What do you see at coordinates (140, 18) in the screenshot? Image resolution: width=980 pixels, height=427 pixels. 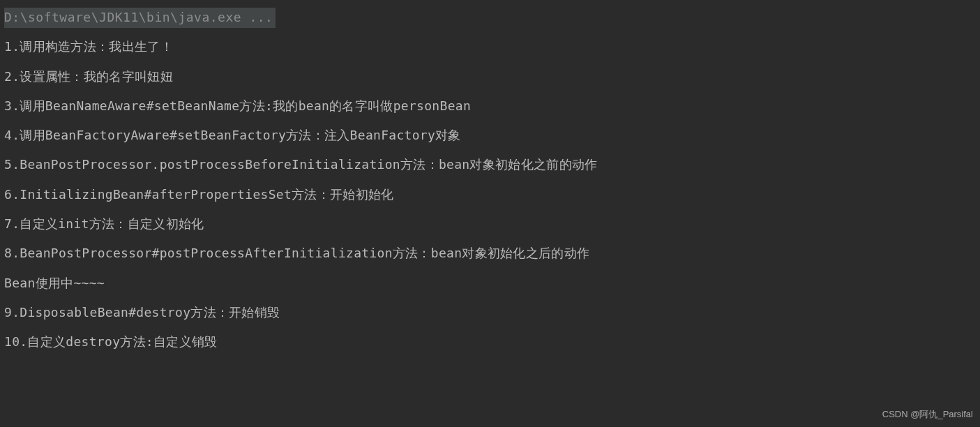 I see `command-line: D:\software\JDK11\bin\java.exe ...` at bounding box center [140, 18].